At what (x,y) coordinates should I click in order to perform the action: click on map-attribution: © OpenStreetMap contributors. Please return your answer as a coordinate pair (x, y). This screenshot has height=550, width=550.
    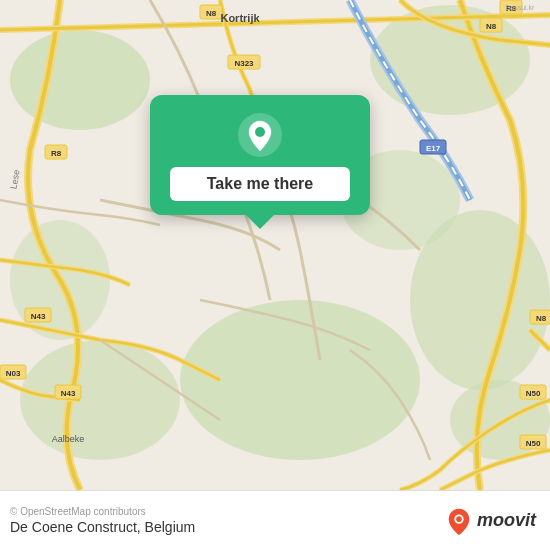
    Looking at the image, I should click on (102, 512).